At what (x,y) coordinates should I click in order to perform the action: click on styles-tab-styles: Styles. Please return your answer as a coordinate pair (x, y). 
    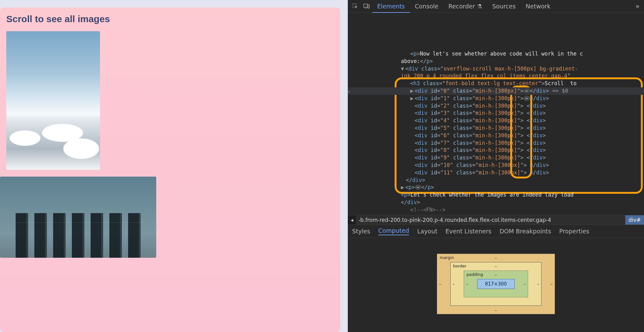
    Looking at the image, I should click on (361, 231).